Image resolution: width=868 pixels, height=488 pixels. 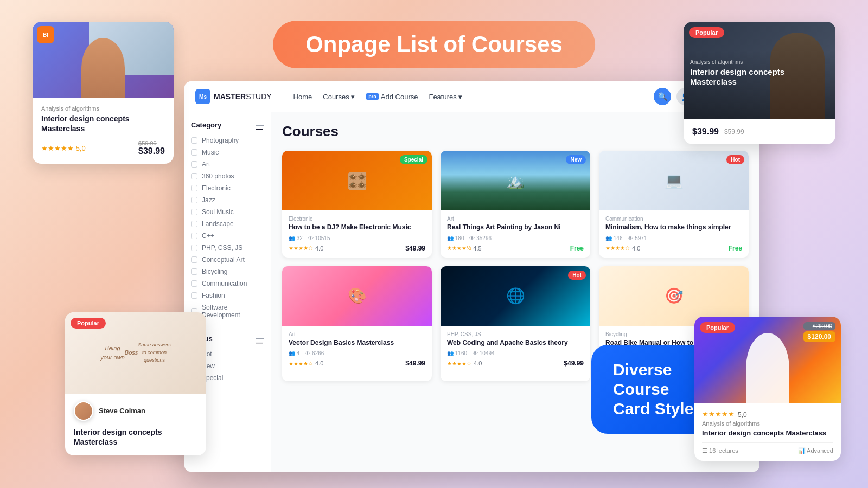 I want to click on rating-num-5: 4.0, so click(x=477, y=363).